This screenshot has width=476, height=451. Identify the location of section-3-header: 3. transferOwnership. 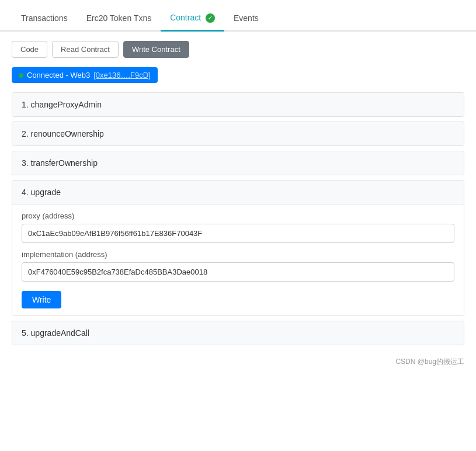
(238, 163).